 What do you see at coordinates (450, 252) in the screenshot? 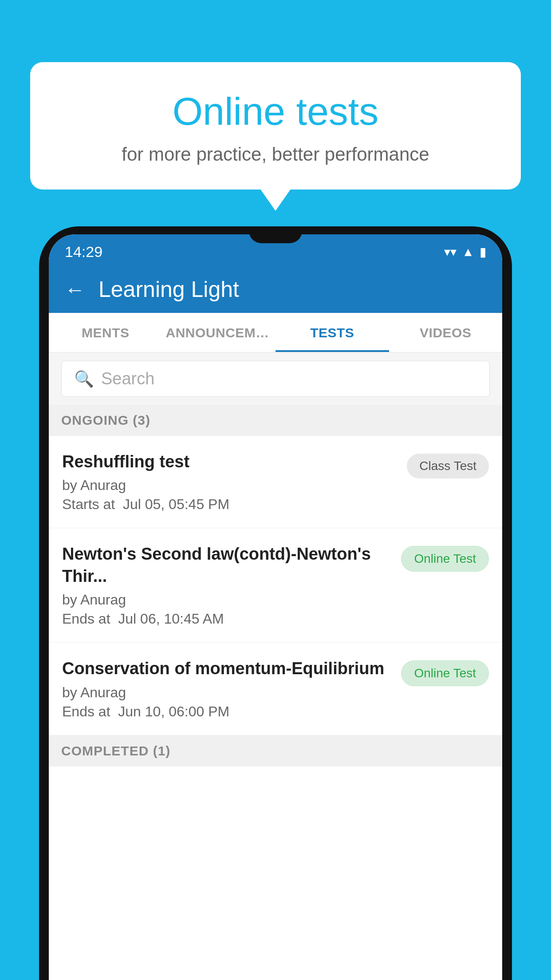
I see `wifi-icon: ▾▾` at bounding box center [450, 252].